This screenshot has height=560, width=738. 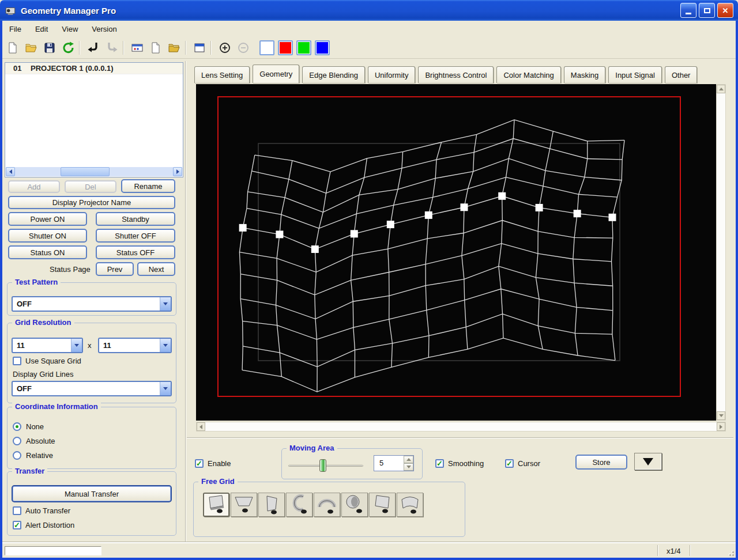 I want to click on surface-horizontal-cylinder-button, so click(x=327, y=505).